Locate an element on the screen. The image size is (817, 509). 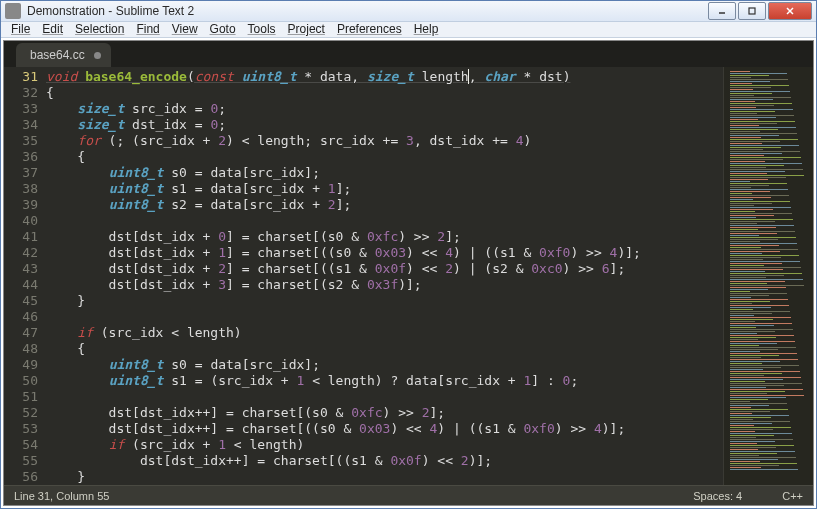
tab-base64: base64.cc is located at coordinates (64, 55).